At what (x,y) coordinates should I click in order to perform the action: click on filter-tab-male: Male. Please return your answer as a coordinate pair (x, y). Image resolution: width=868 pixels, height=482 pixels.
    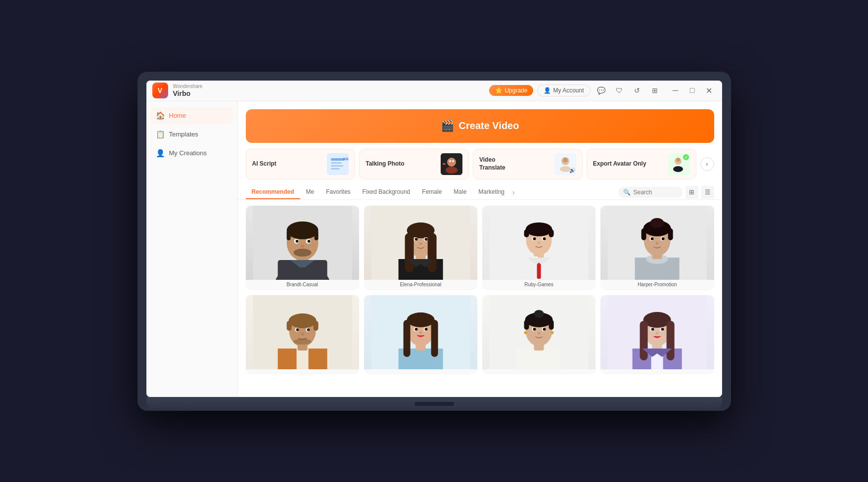
    Looking at the image, I should click on (460, 192).